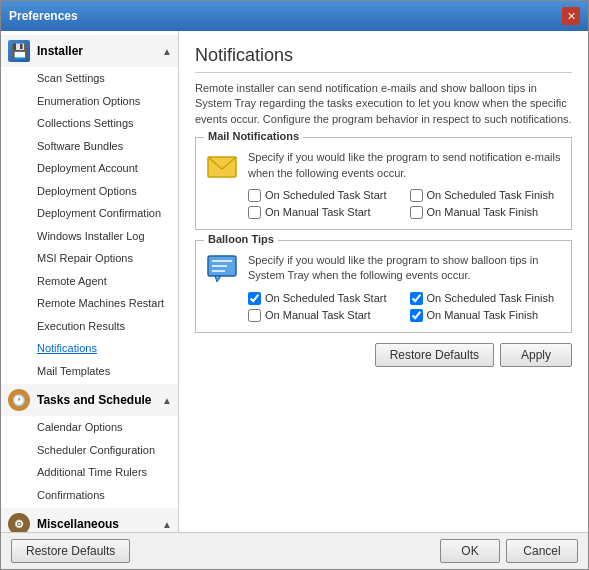 The height and width of the screenshot is (570, 589). What do you see at coordinates (90, 168) in the screenshot?
I see `sidebar-item-deployment-account: Deployment Account` at bounding box center [90, 168].